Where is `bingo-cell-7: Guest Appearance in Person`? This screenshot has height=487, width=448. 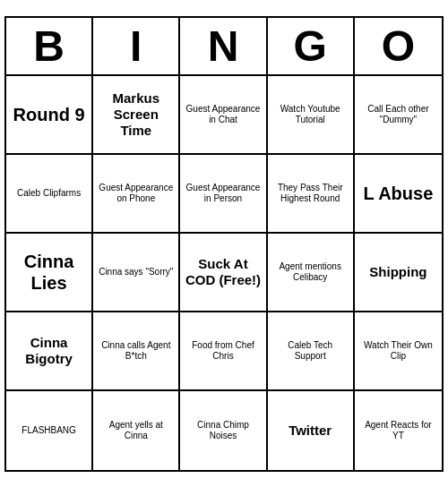
bingo-cell-7: Guest Appearance in Person is located at coordinates (224, 194).